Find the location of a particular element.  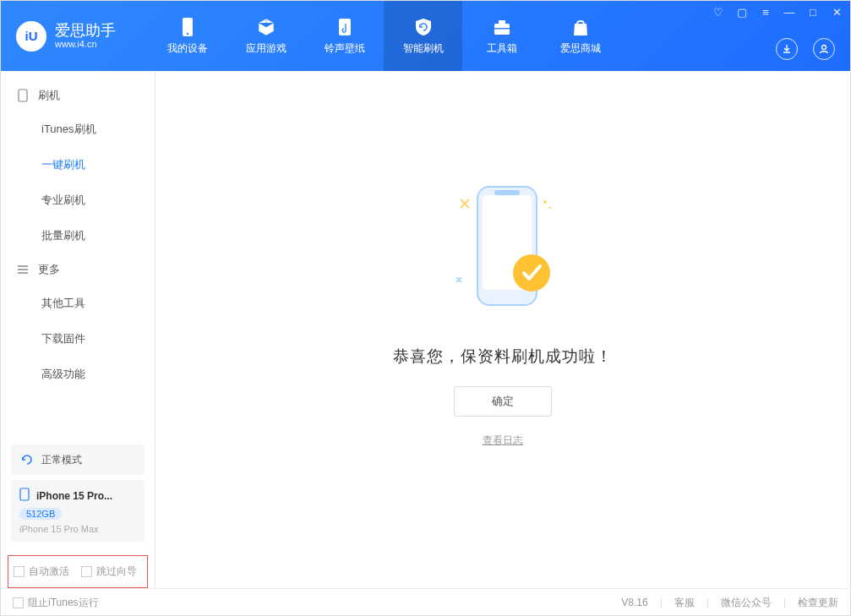

app-title: 爱思助手 is located at coordinates (85, 31).